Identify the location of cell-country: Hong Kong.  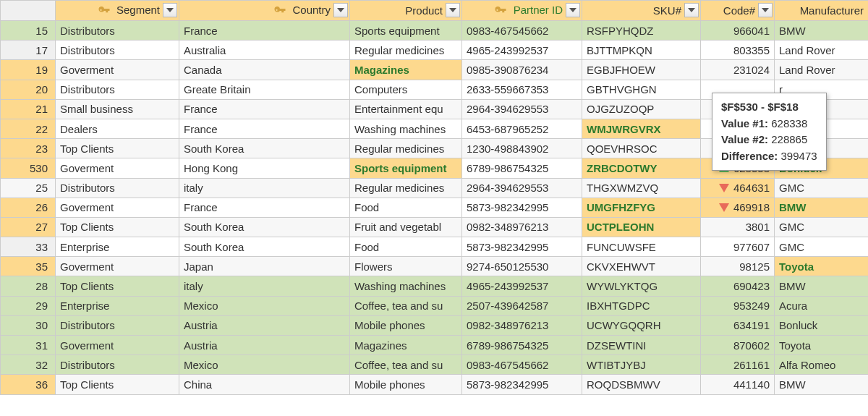
(265, 168).